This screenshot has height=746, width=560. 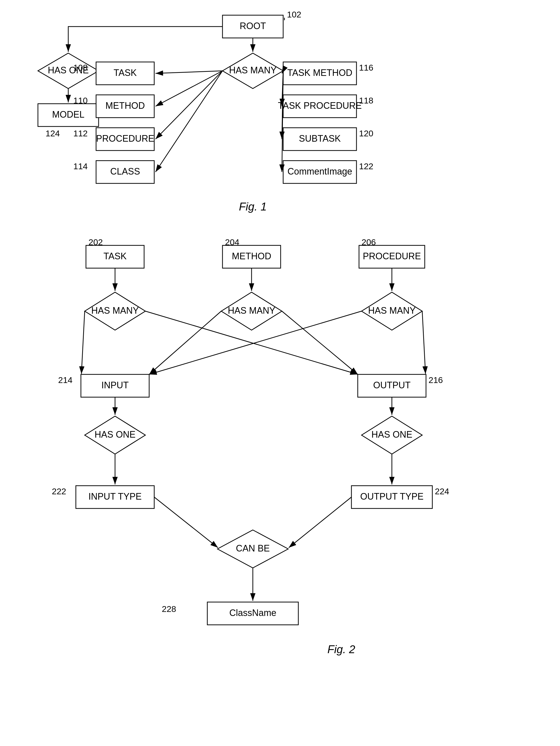 I want to click on subtask-ref: 120, so click(x=366, y=134).